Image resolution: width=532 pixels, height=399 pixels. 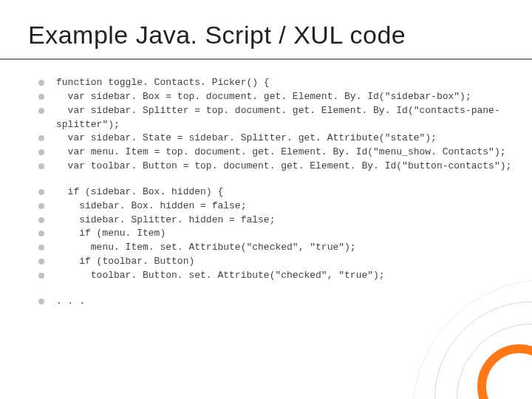 What do you see at coordinates (247, 139) in the screenshot?
I see `code-text: var sidebar. State = sidebar. Splitter. …` at bounding box center [247, 139].